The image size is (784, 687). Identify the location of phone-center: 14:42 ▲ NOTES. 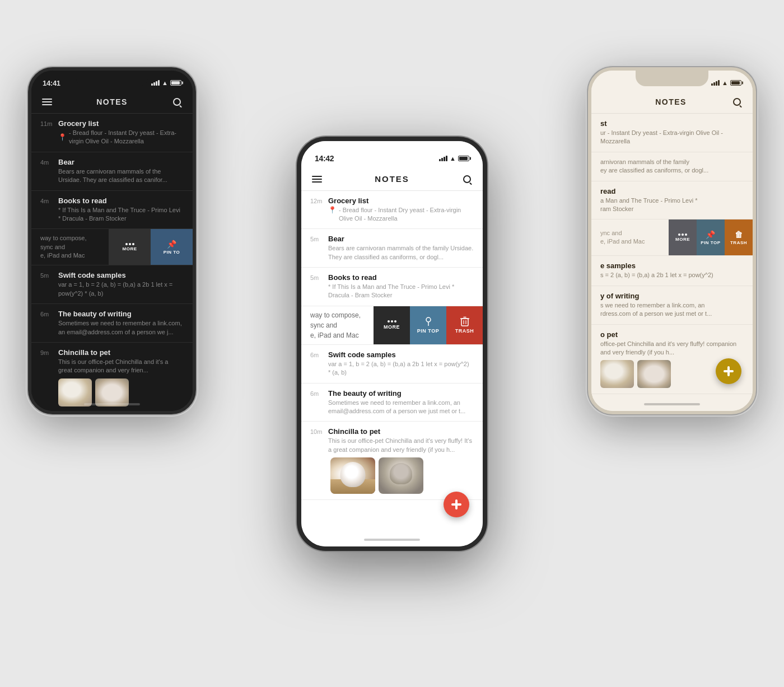
(392, 344).